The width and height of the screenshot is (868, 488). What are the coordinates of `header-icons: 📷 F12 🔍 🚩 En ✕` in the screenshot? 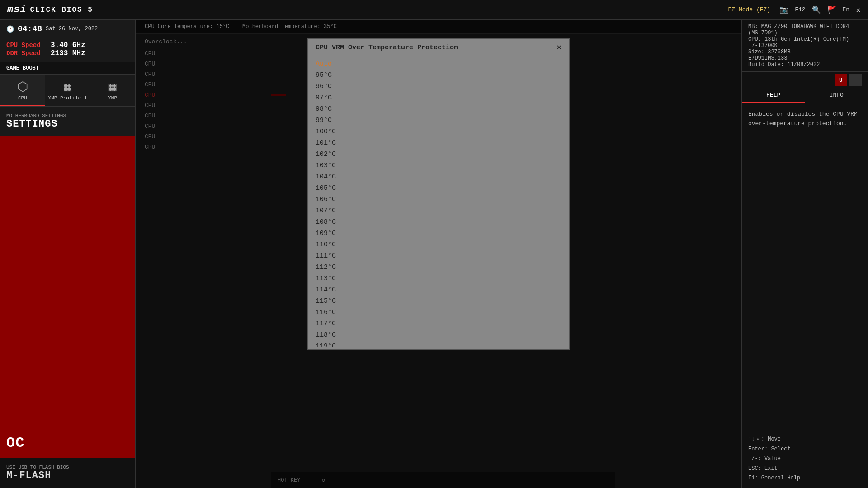 It's located at (820, 10).